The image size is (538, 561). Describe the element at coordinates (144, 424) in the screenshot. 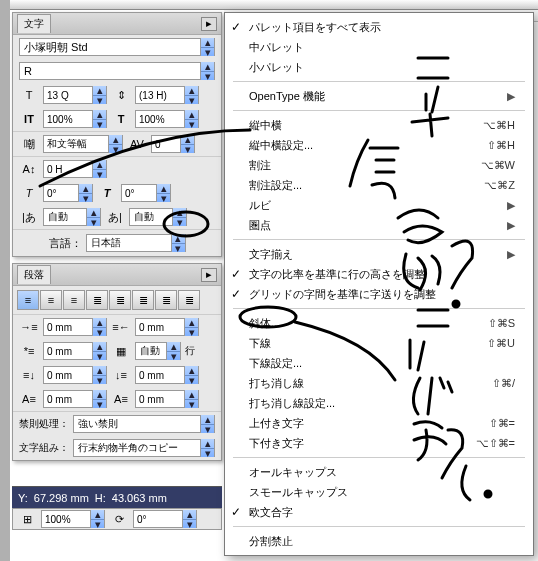

I see `kinsoku-select: 強い禁則▴▾` at that location.